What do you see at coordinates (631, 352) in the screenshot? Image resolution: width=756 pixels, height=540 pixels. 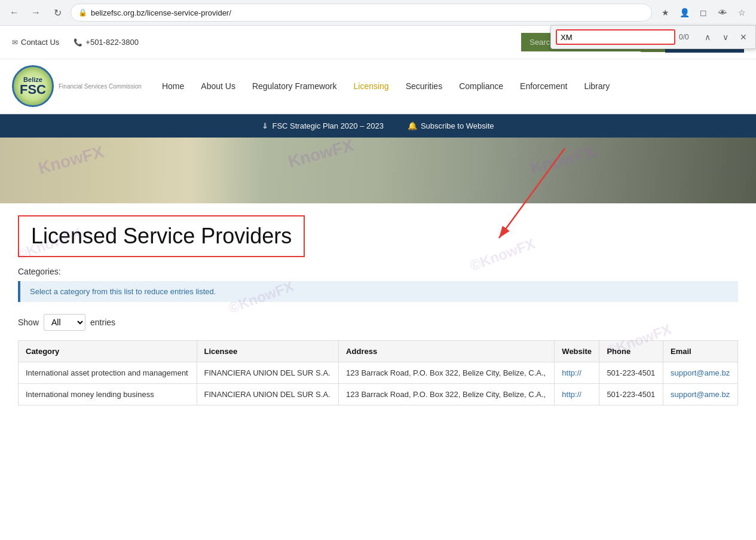 I see `col-phone: Phone` at bounding box center [631, 352].